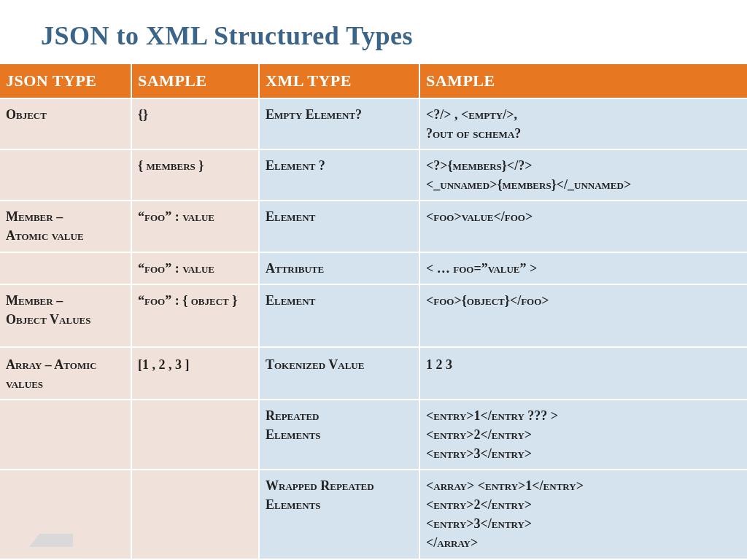 Image resolution: width=747 pixels, height=560 pixels. Describe the element at coordinates (339, 435) in the screenshot. I see `cell-c3: RepeatedElements` at that location.